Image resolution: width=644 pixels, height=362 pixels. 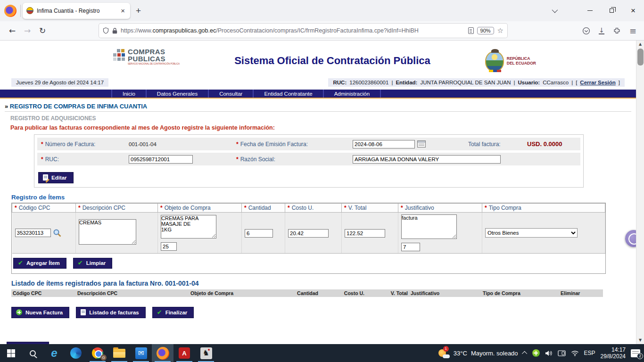 What do you see at coordinates (27, 31) in the screenshot?
I see `forward-button: →` at bounding box center [27, 31].